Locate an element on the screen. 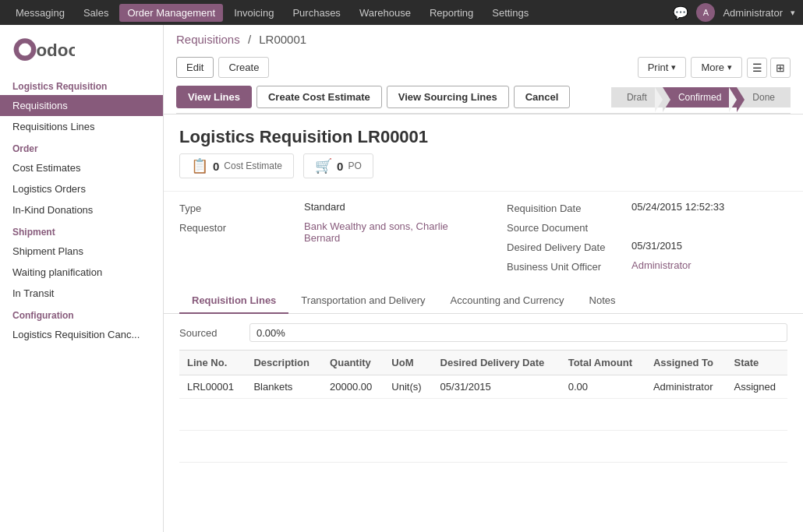  view-sourcing-lines-button: View Sourcing Lines is located at coordinates (447, 97).